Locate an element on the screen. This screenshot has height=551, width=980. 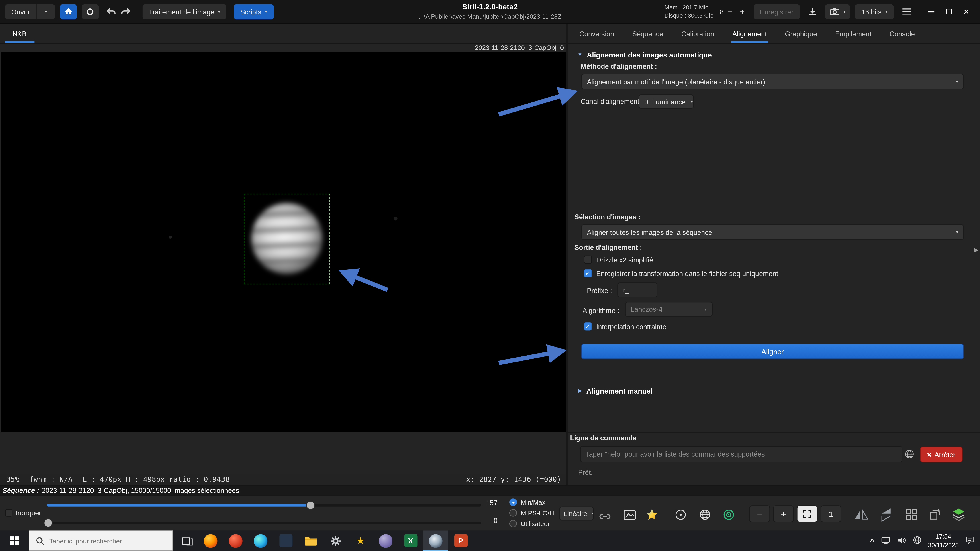
zoom-in-button: + is located at coordinates (784, 514).